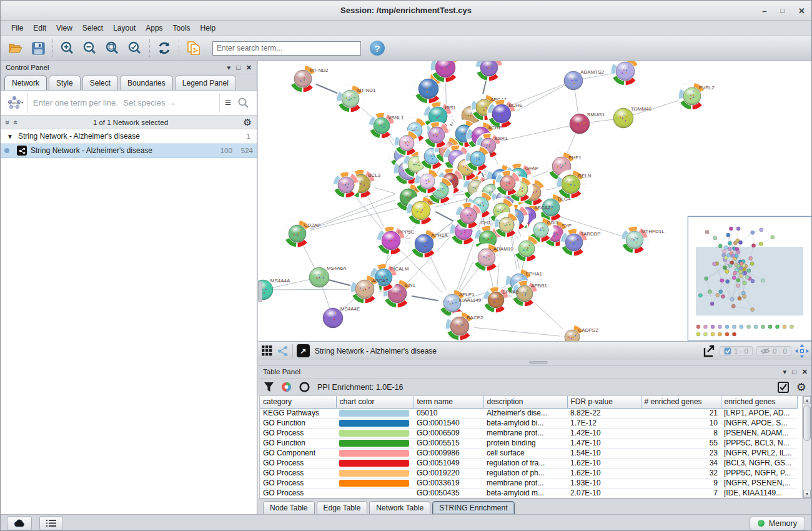 The width and height of the screenshot is (812, 531). What do you see at coordinates (10, 136) in the screenshot?
I see `collapse-triangle-icon: ▼` at bounding box center [10, 136].